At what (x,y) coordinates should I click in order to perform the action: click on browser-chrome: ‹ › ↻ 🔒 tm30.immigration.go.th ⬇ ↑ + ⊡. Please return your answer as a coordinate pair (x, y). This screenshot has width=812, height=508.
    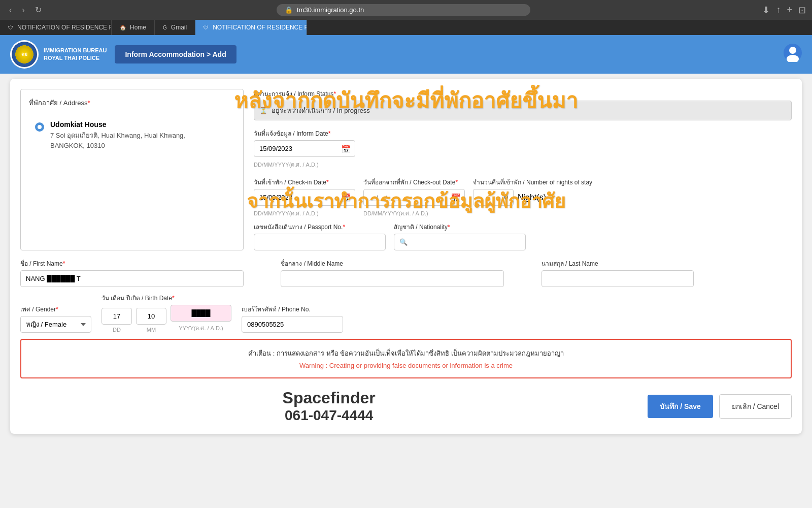
    Looking at the image, I should click on (406, 10).